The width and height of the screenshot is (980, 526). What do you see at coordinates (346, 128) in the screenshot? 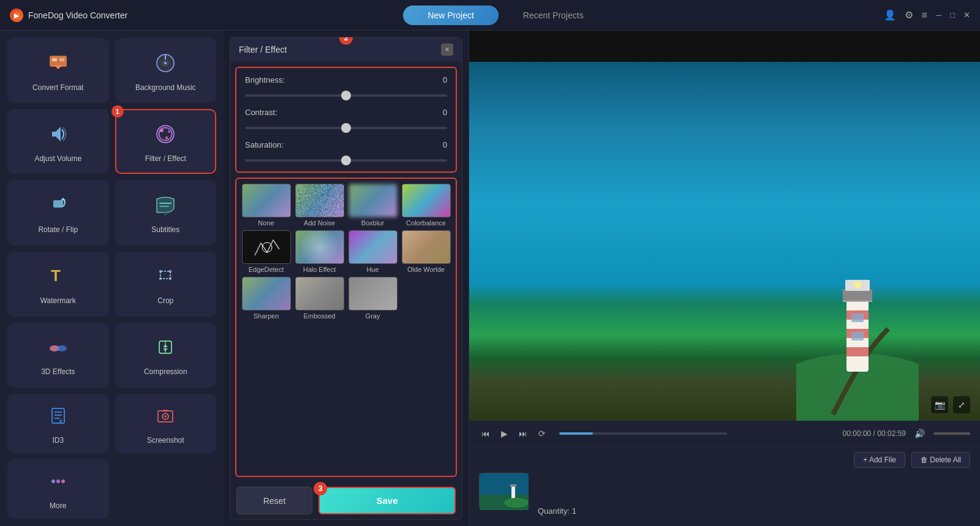
I see `contrast-input` at bounding box center [346, 128].